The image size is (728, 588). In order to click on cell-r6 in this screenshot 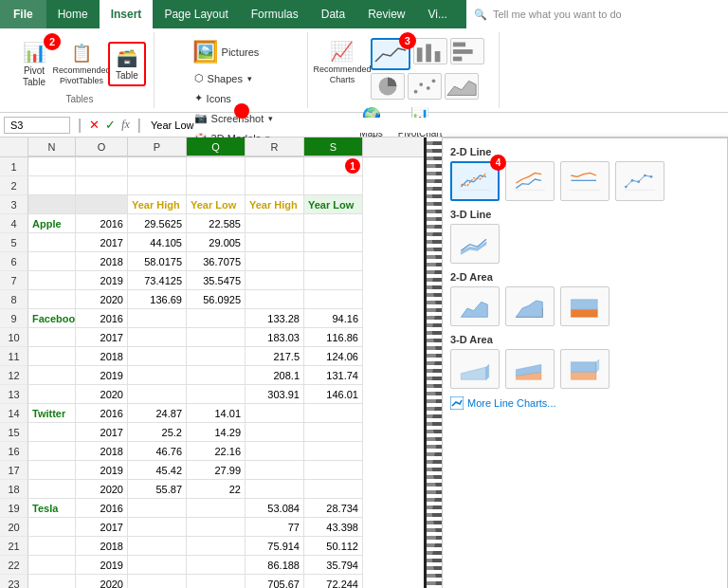, I will do `click(275, 262)`.